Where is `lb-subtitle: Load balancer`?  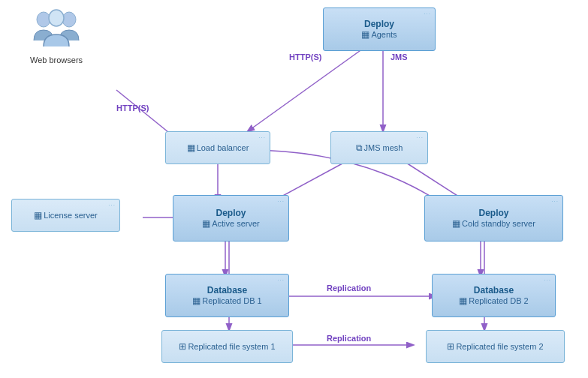
lb-subtitle: Load balancer is located at coordinates (223, 148).